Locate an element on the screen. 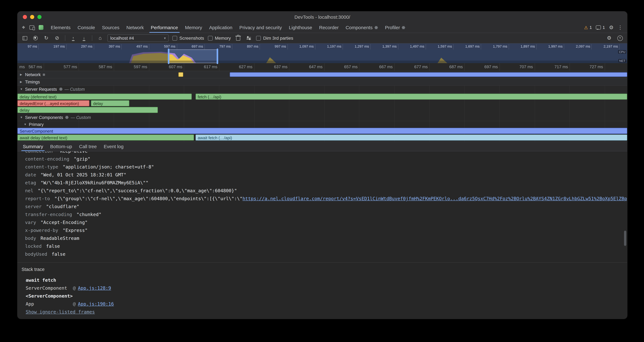 The width and height of the screenshot is (644, 342). capture-settings-button is located at coordinates (249, 38).